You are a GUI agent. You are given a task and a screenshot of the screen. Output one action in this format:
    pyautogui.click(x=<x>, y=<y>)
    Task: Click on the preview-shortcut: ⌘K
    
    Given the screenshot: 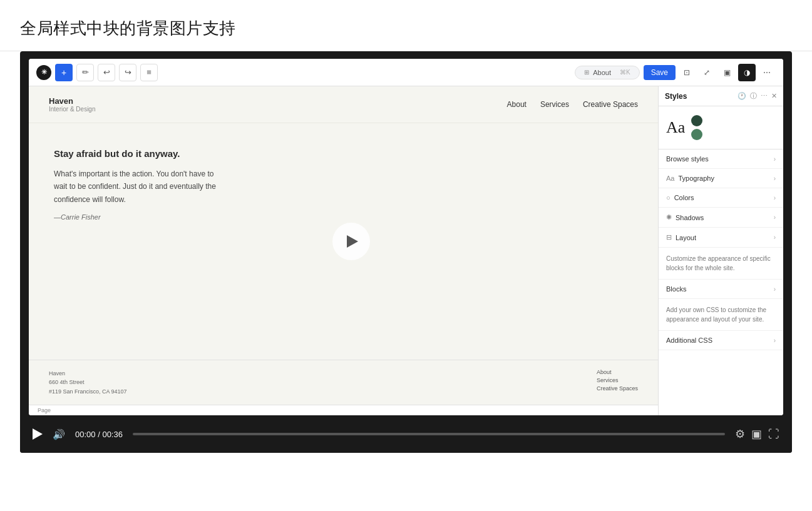 What is the action you would take?
    pyautogui.click(x=625, y=73)
    